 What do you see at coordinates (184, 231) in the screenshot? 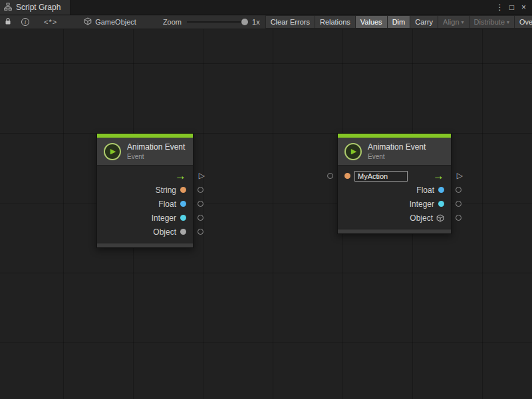
I see `object-type-dot` at bounding box center [184, 231].